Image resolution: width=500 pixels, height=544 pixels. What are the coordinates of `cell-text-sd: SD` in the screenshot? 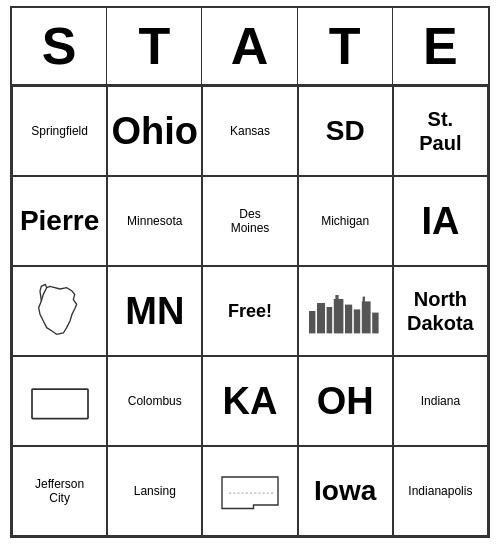 It's located at (346, 132).